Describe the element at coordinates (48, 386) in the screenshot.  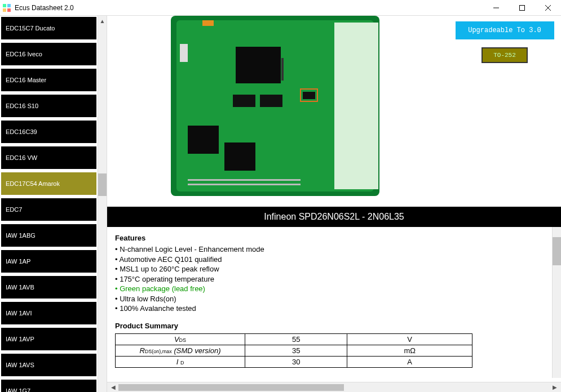
I see `sidebar-item: IAW 1G7` at that location.